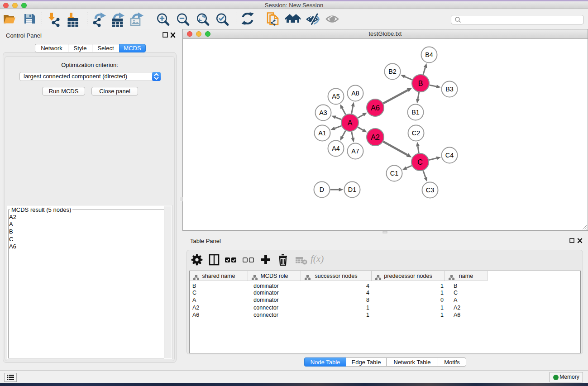 This screenshot has height=386, width=588. What do you see at coordinates (336, 96) in the screenshot?
I see `svg-text: A5` at bounding box center [336, 96].